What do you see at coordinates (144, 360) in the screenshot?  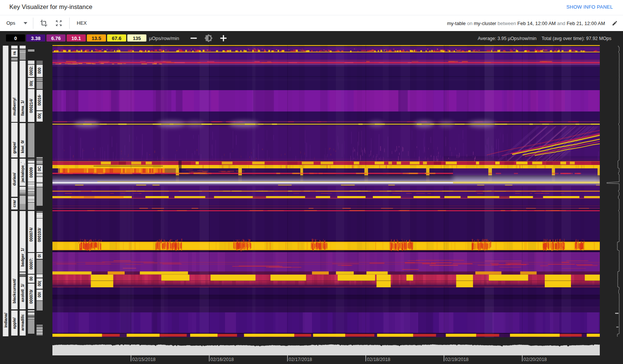 I see `svg-text: 02/15/2018` at bounding box center [144, 360].